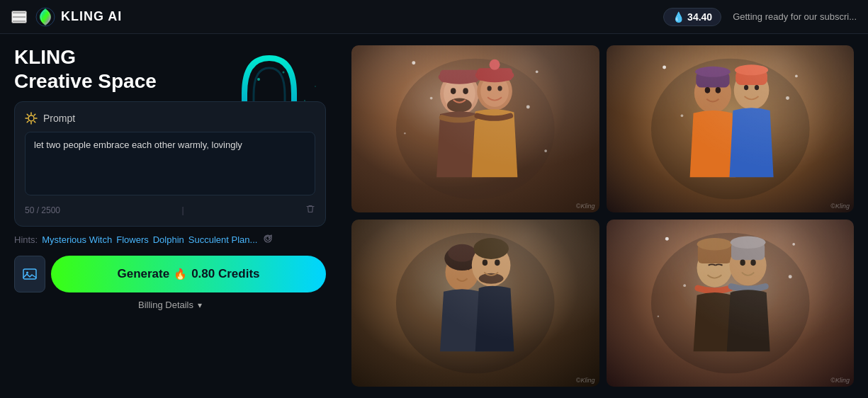 This screenshot has height=398, width=868. I want to click on kling-logo-icon, so click(45, 17).